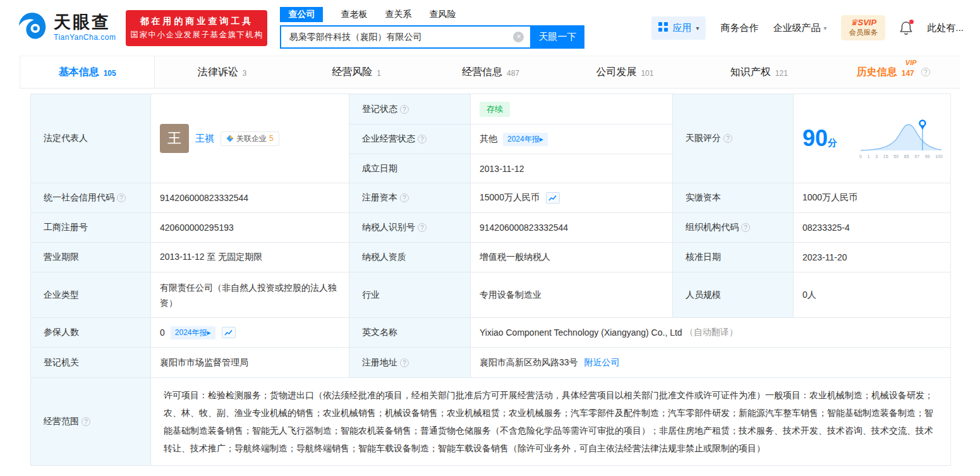 This screenshot has width=980, height=476. Describe the element at coordinates (218, 72) in the screenshot. I see `tab-label: 法律诉讼` at that location.